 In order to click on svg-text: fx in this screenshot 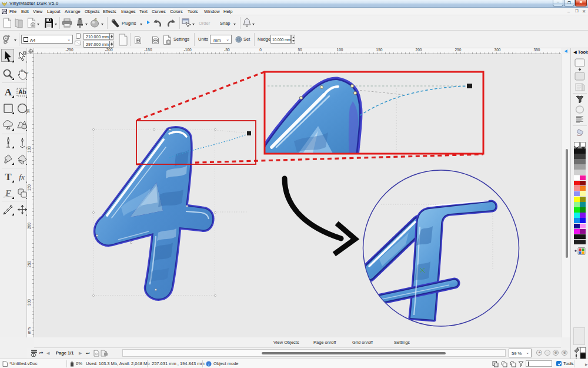, I will do `click(22, 177)`.